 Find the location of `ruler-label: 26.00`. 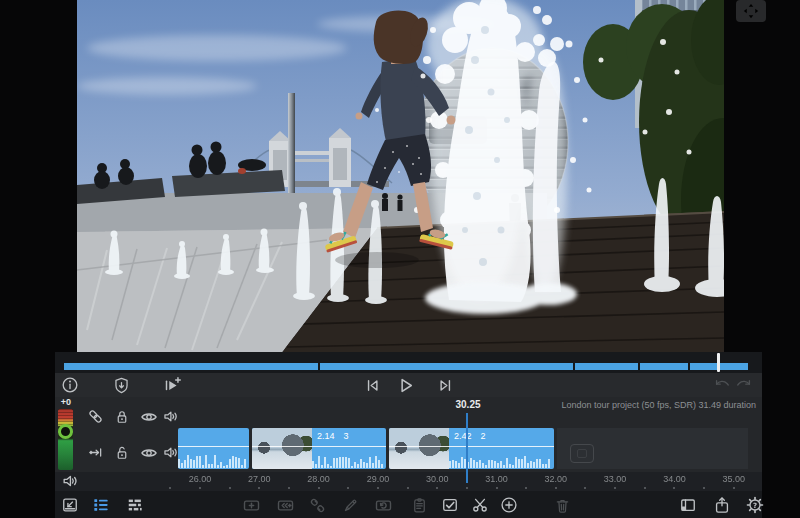

ruler-label: 26.00 is located at coordinates (200, 479).